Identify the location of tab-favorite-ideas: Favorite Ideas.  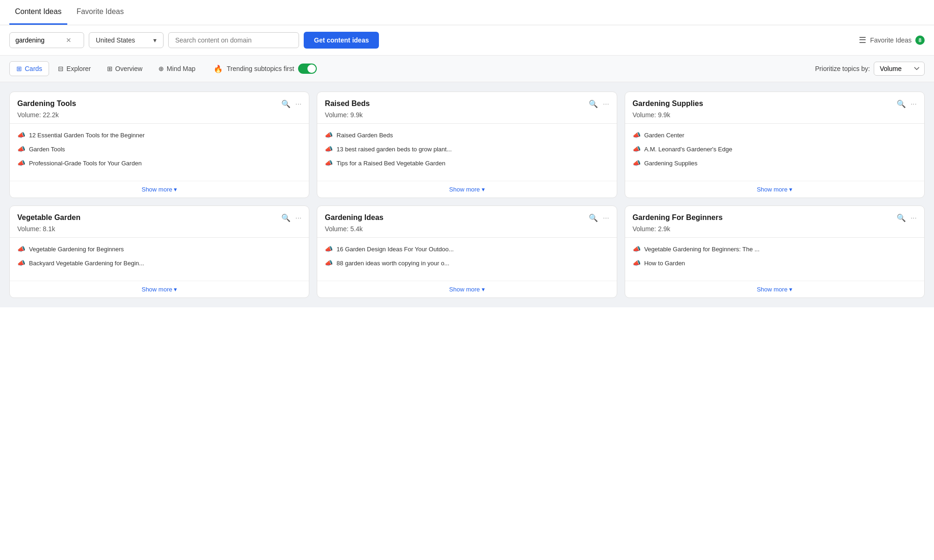
(100, 12).